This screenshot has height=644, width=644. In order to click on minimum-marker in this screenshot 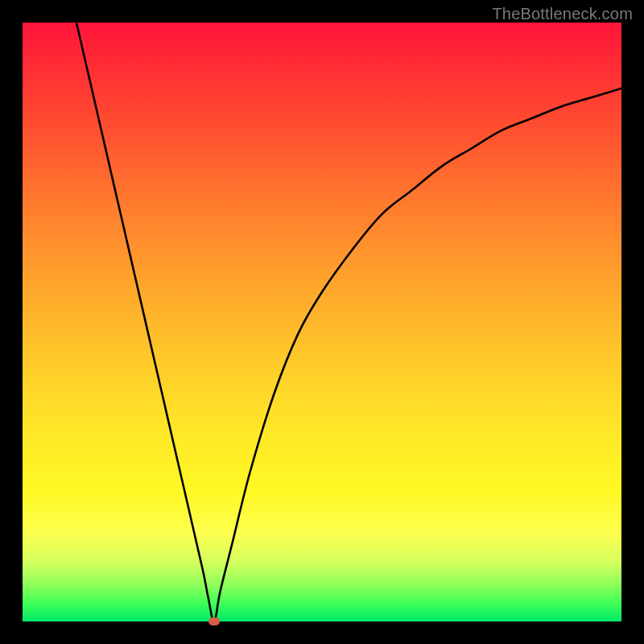, I will do `click(214, 621)`.